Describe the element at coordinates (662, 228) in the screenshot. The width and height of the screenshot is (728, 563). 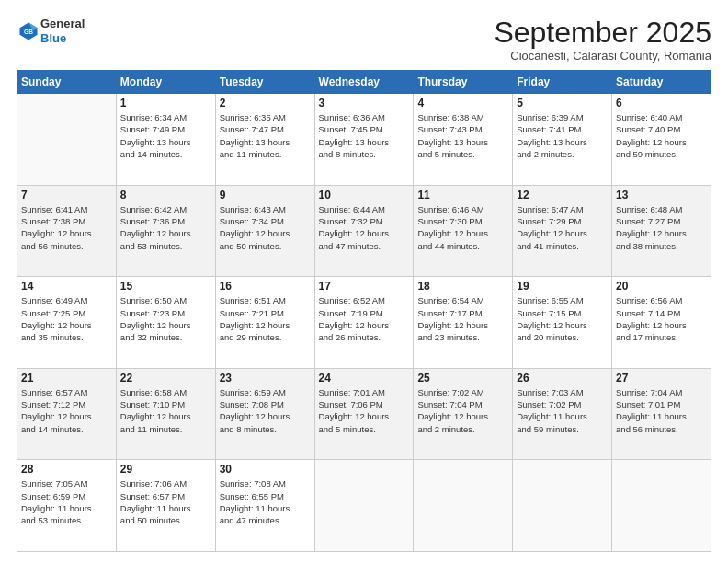
I see `day-detail: Sunrise: 6:48 AM Sunset: 7:27 PM Dayligh…` at that location.